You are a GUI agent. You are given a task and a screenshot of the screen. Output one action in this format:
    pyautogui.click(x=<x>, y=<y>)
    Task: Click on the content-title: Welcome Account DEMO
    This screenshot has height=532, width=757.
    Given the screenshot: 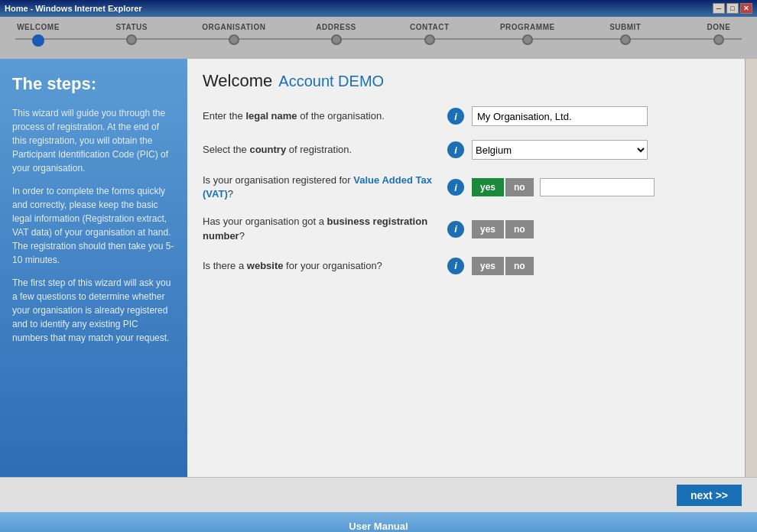 What is the action you would take?
    pyautogui.click(x=466, y=81)
    